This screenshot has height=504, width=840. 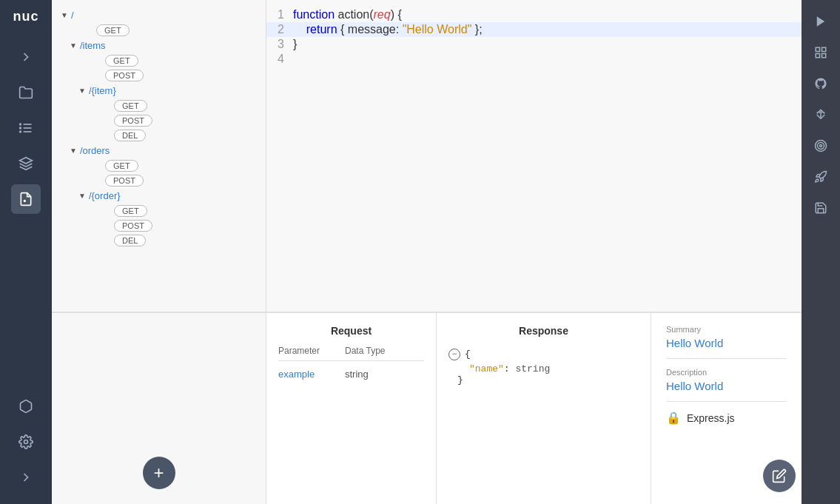 I want to click on request-section: Request Parameter Data Type example stri…, so click(x=352, y=409).